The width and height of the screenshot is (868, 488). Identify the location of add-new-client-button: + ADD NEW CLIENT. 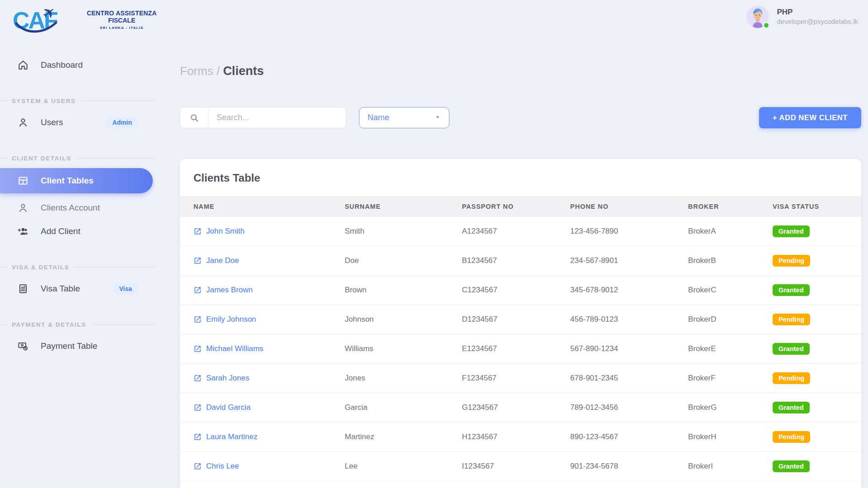
(810, 117).